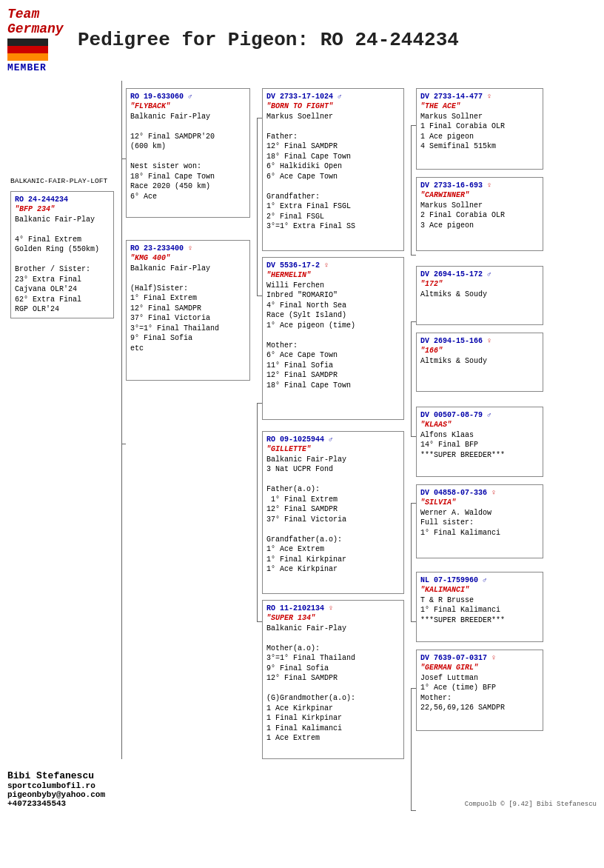 The height and width of the screenshot is (868, 604). Describe the element at coordinates (190, 249) in the screenshot. I see `dam-gender: ♀` at that location.